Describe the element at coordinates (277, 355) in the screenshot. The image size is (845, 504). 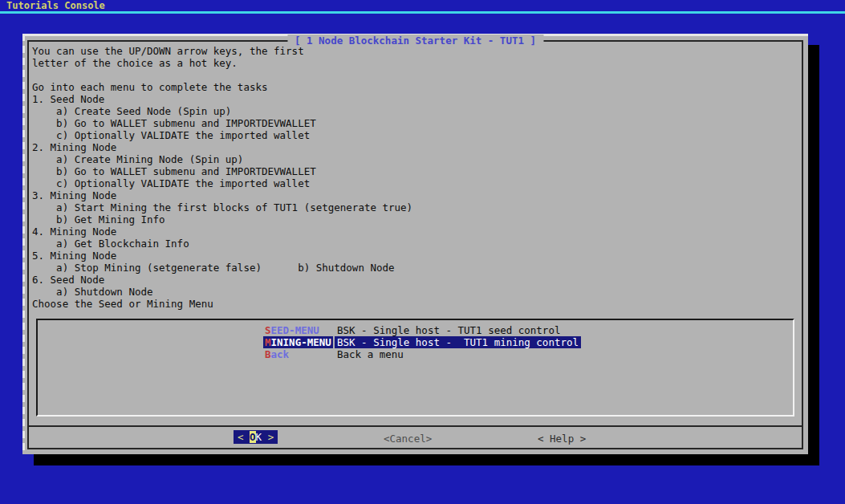
I see `menu-tag: Back` at that location.